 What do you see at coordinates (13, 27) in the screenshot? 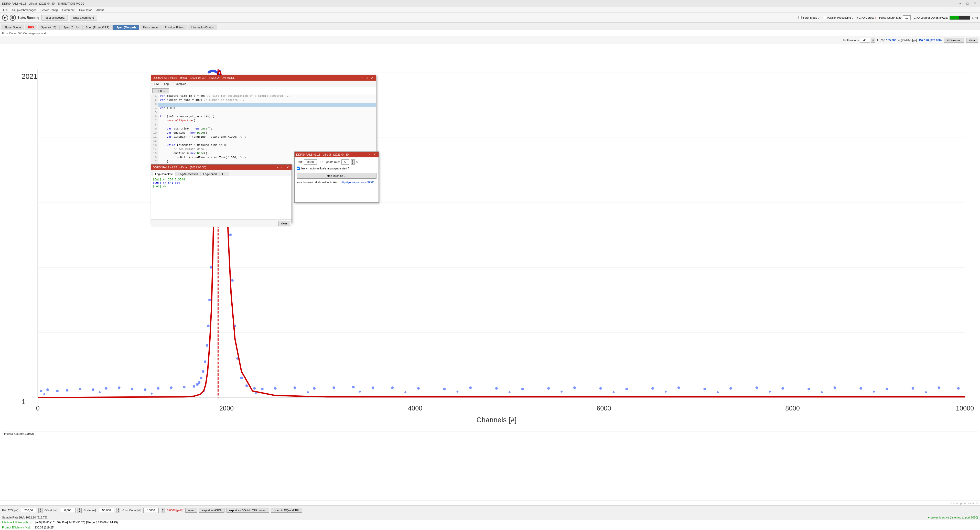
I see `tab-signal-scope: Signal Scope` at bounding box center [13, 27].